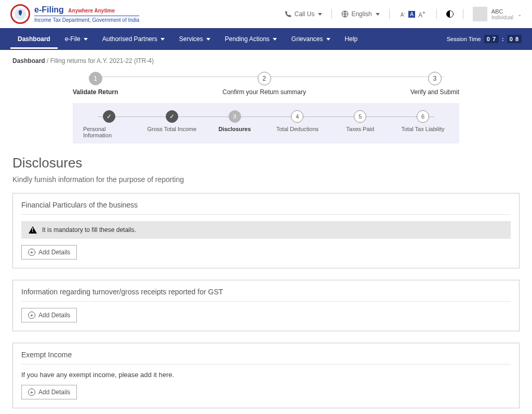 The height and width of the screenshot is (414, 532). What do you see at coordinates (311, 39) in the screenshot?
I see `nav-grievances: Grievances` at bounding box center [311, 39].